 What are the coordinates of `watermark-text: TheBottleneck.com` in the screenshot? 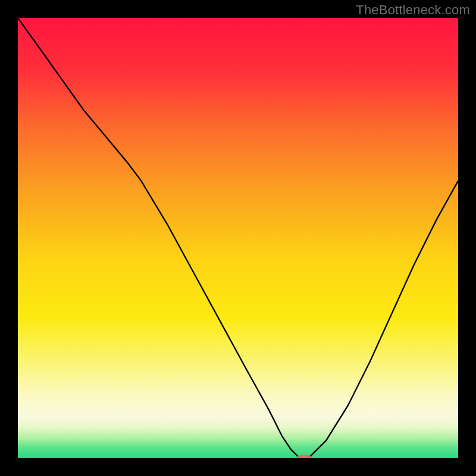 It's located at (413, 10).